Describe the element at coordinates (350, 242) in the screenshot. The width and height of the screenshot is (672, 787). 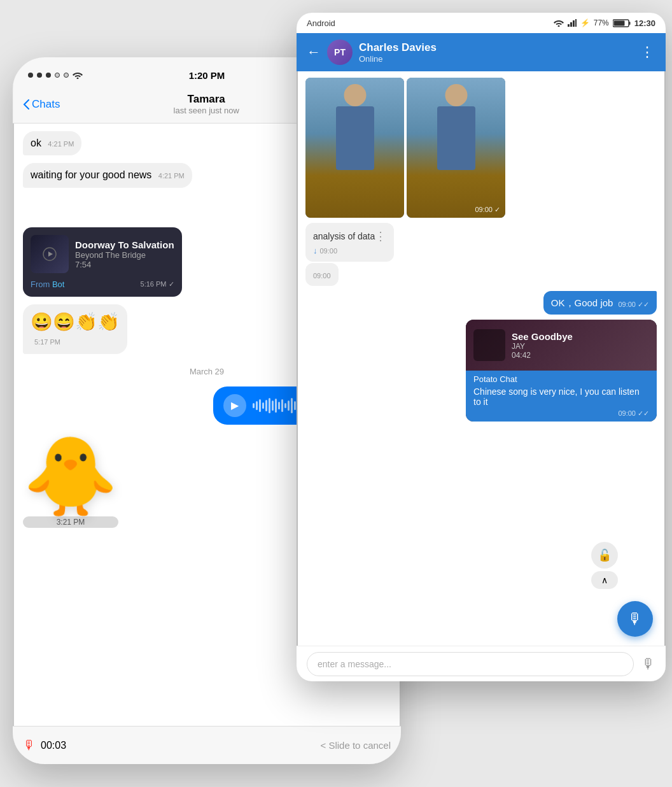
I see `file-message-bubble: analysis of data ⋮ ↓ 09:00` at that location.